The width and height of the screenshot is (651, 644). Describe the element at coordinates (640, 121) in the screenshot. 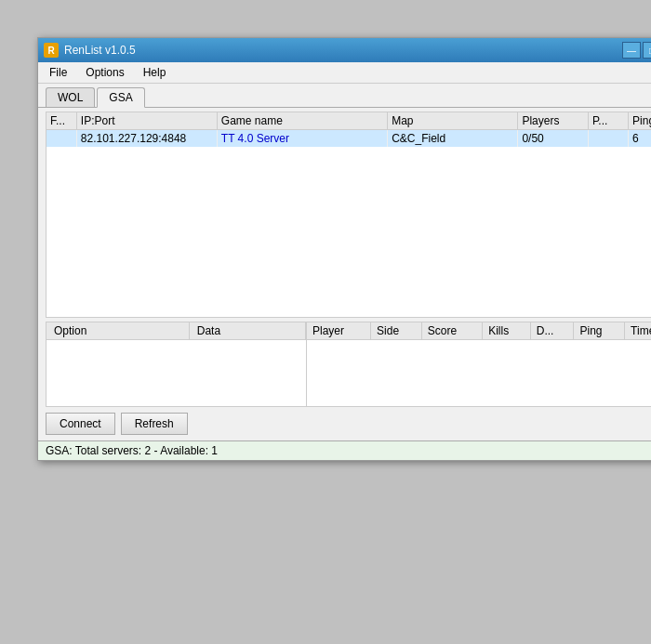

I see `col-ping: Ping` at that location.